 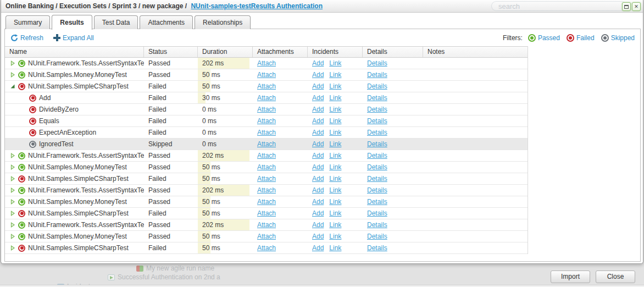 I want to click on import-button: Import, so click(x=570, y=277).